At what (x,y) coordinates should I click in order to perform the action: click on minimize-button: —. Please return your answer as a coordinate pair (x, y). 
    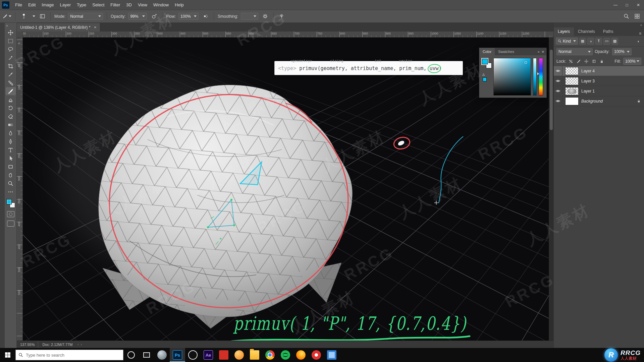
    Looking at the image, I should click on (615, 5).